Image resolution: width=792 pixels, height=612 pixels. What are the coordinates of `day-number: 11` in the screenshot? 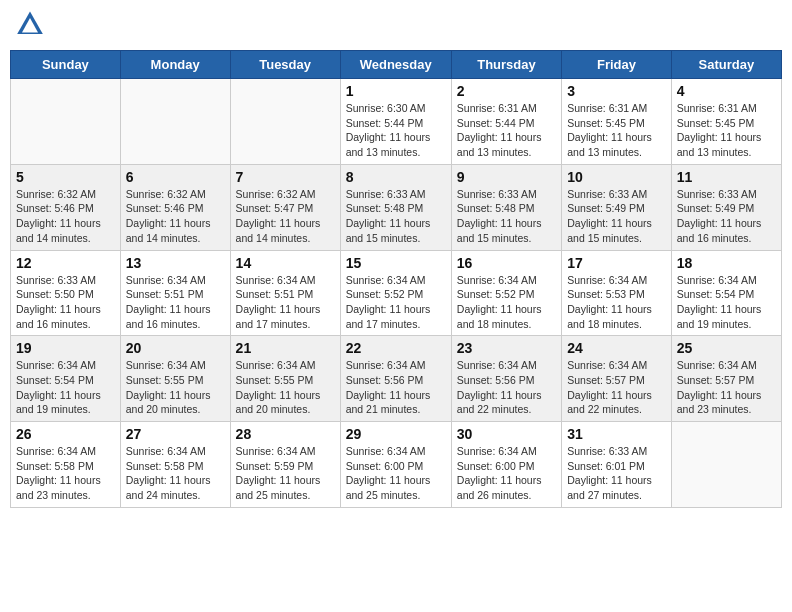 It's located at (726, 177).